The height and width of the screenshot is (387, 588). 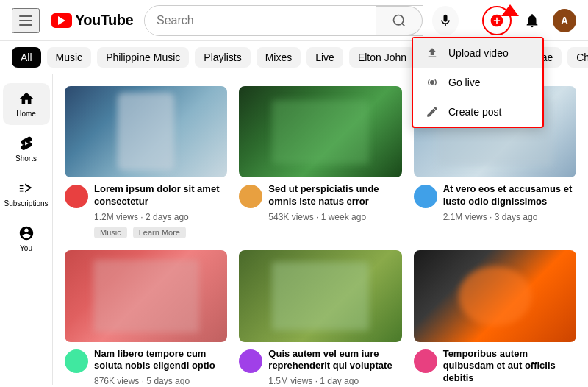 I want to click on video-info-2: Sed ut perspiciatis unde omnis iste natu…, so click(x=320, y=203).